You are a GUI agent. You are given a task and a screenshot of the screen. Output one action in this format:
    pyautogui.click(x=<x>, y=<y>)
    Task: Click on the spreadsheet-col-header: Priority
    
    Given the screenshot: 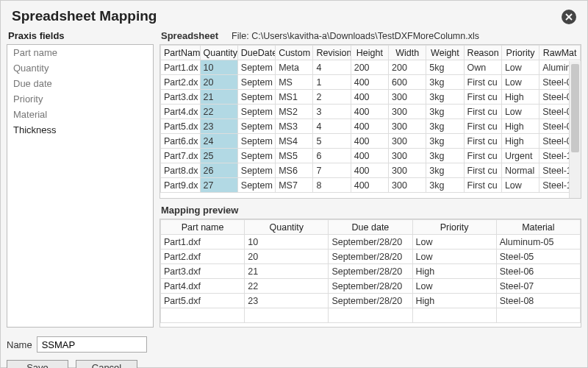 What is the action you would take?
    pyautogui.click(x=520, y=53)
    